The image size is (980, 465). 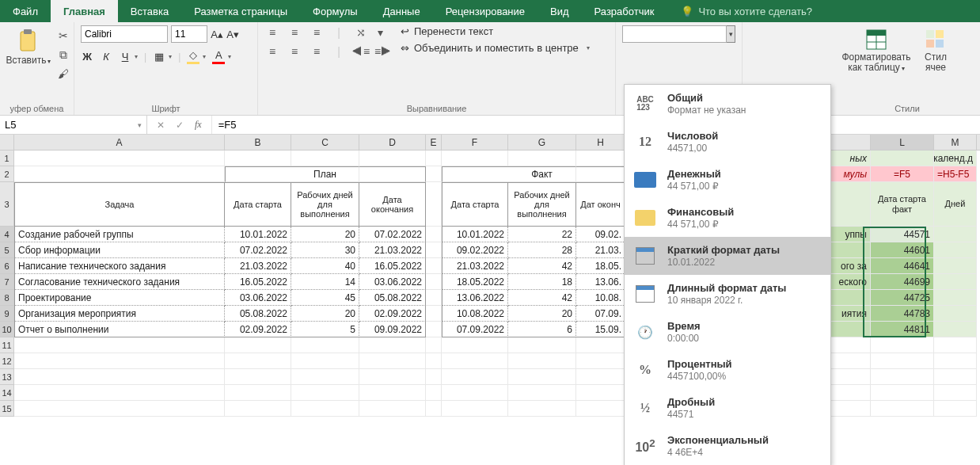 What do you see at coordinates (601, 234) in the screenshot?
I see `cell: 09.02.` at bounding box center [601, 234].